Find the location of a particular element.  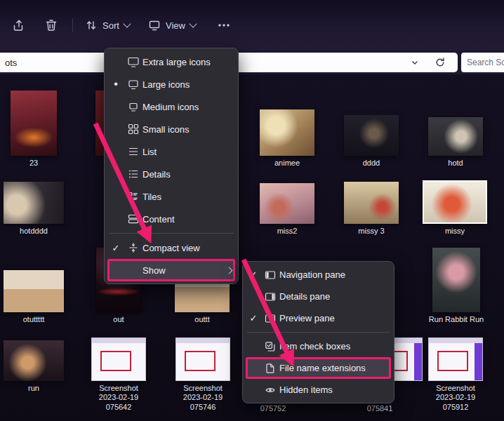

menu-item-label: Details is located at coordinates (189, 174).